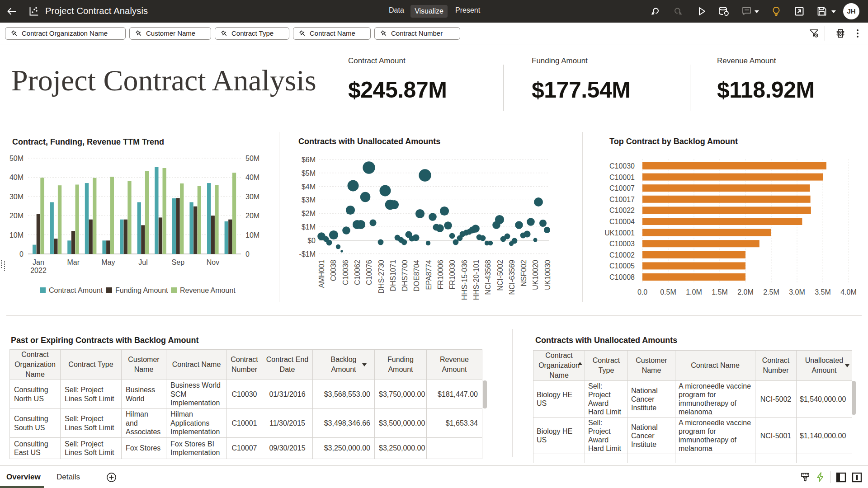  What do you see at coordinates (694, 292) in the screenshot?
I see `svg-text: 1.0M` at bounding box center [694, 292].